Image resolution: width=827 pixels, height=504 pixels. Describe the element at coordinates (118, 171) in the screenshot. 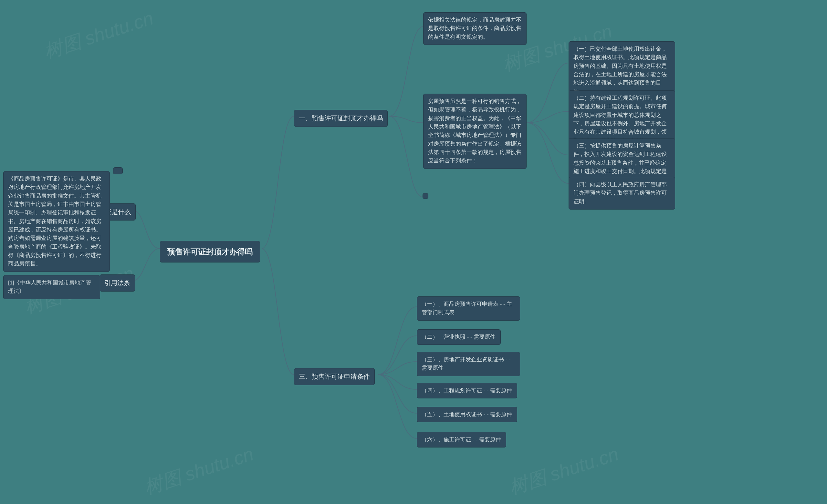

I see `b2-note-hidden` at that location.